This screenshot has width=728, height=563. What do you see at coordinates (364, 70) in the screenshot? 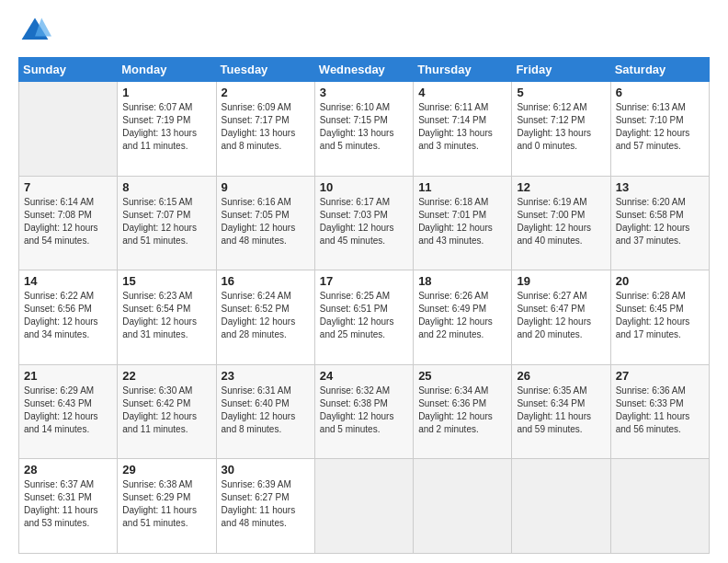
I see `calendar-header: SundayMondayTuesdayWednesdayThursdayFrid…` at bounding box center [364, 70].